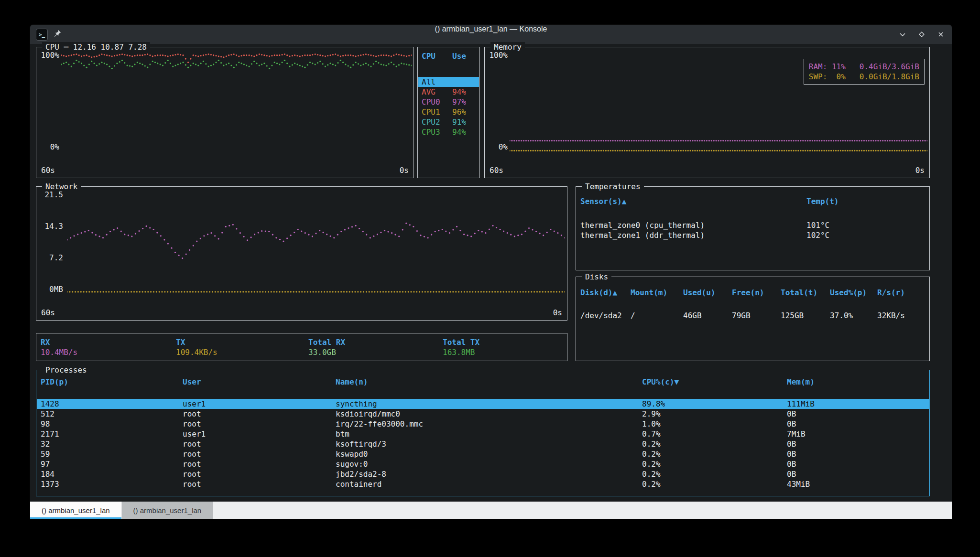  I want to click on tab-armbian-2: () armbian_user1_lan, so click(167, 510).